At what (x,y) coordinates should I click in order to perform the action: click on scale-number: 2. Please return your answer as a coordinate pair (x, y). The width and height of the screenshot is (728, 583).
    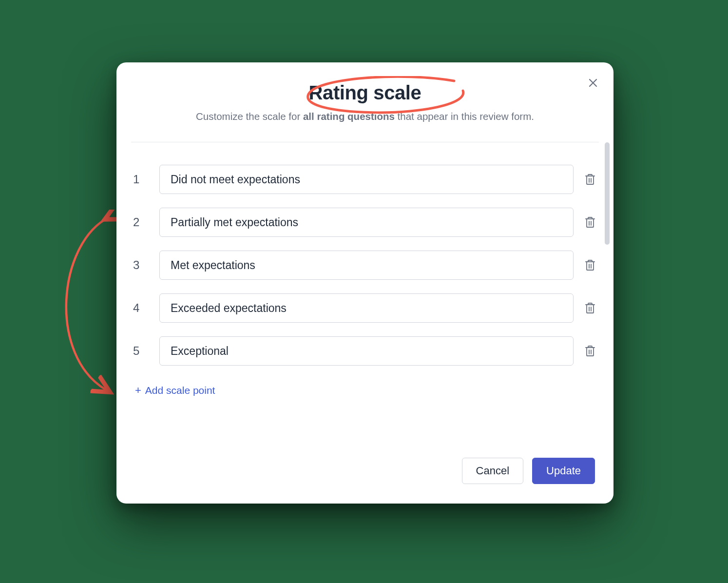
    Looking at the image, I should click on (141, 222).